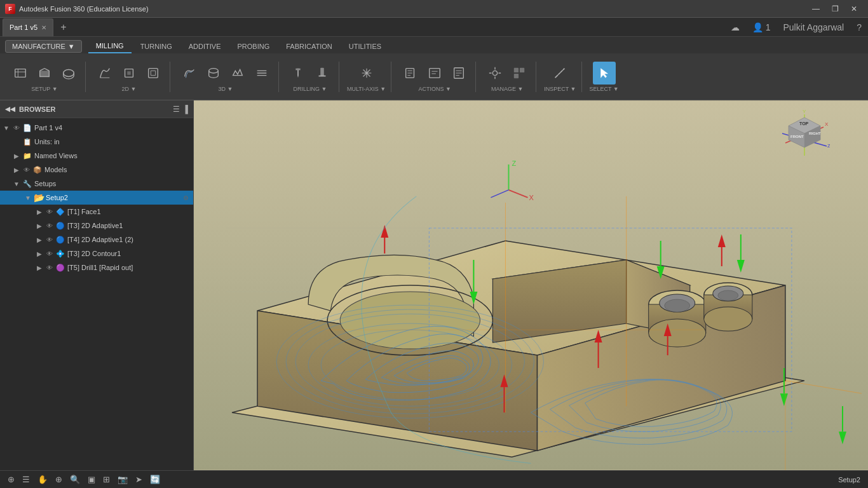 This screenshot has width=868, height=488. I want to click on 2d-contour-button, so click(153, 73).